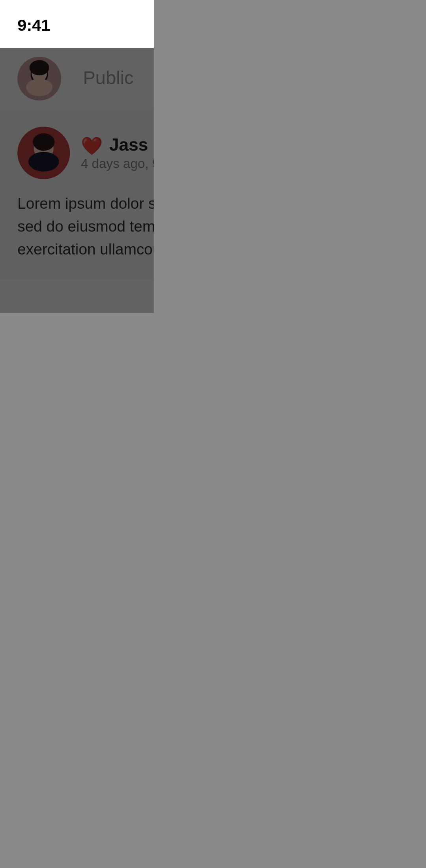 Image resolution: width=426 pixels, height=868 pixels. Describe the element at coordinates (77, 24) in the screenshot. I see `status-bar: 9:41` at that location.